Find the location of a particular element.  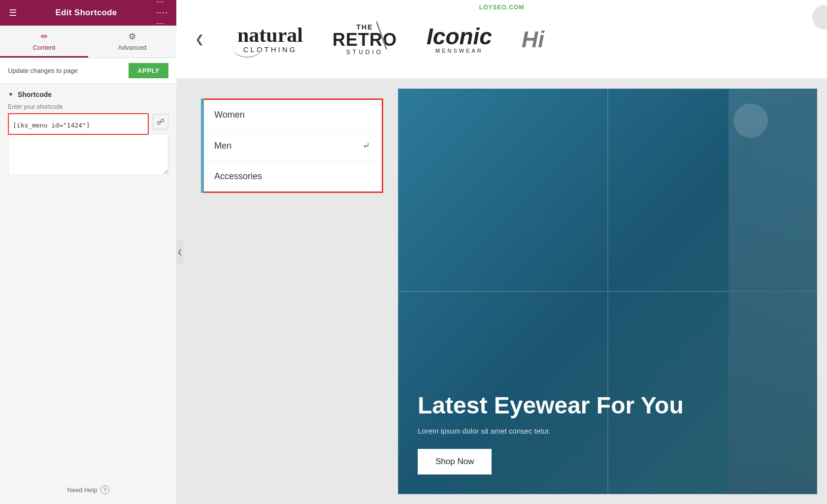

shortcode-textarea is located at coordinates (88, 155).